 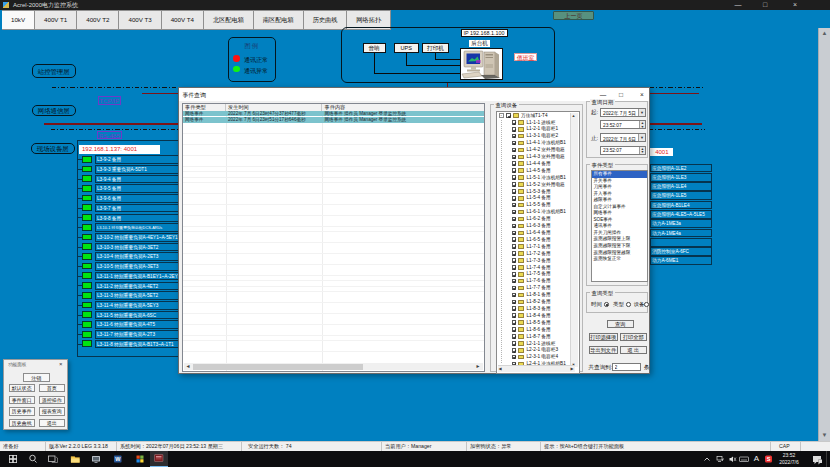 What do you see at coordinates (681, 260) in the screenshot?
I see `right-device-row: 动力A-6ME1` at bounding box center [681, 260].